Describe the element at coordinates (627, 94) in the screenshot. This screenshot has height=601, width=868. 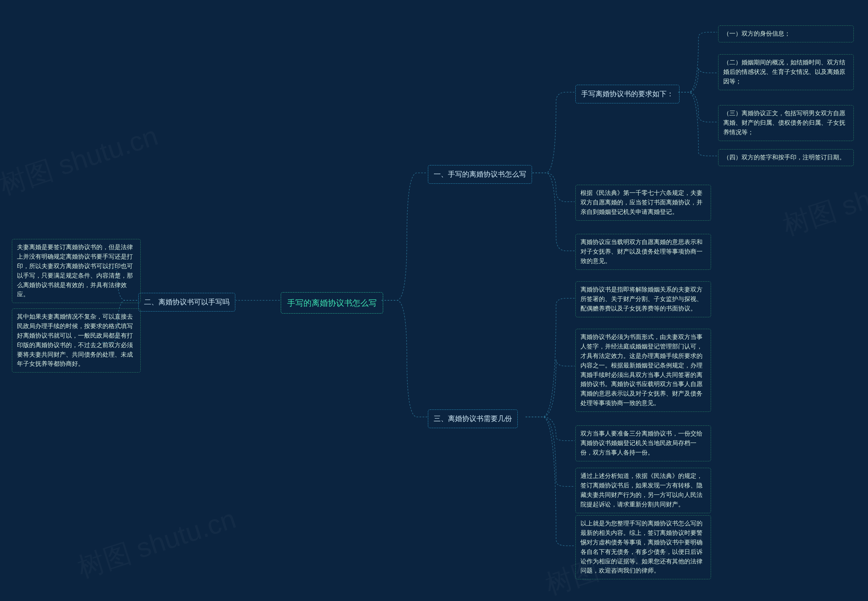
I see `branch-section-1-sub: 手写离婚协议书的要求如下：` at that location.